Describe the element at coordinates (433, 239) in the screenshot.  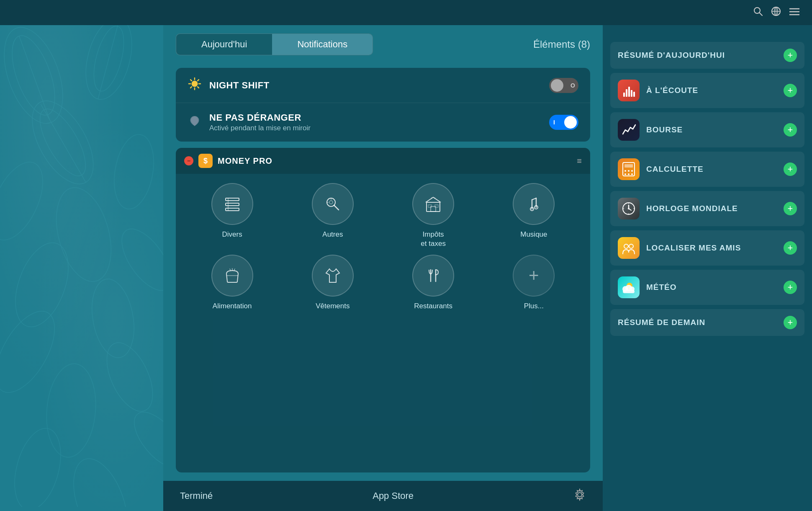
I see `widget-item-label: Impôts et taxes` at that location.